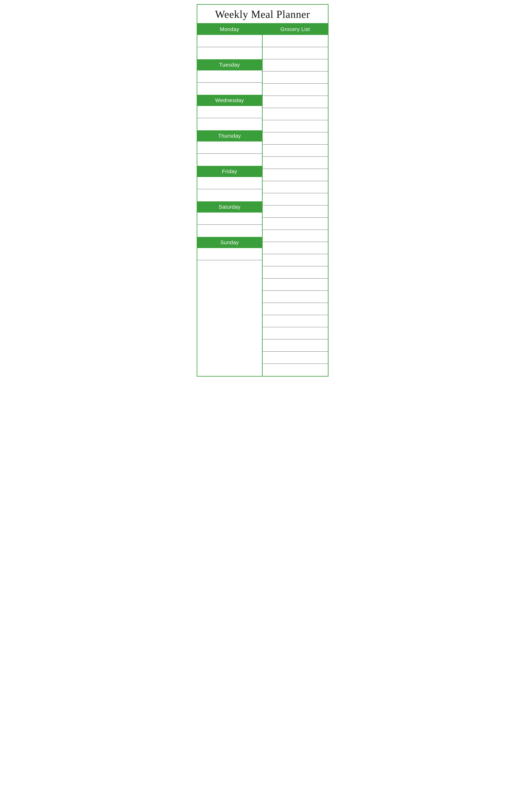 This screenshot has height=812, width=525. What do you see at coordinates (230, 100) in the screenshot?
I see `day-header-wednesday: Wednesday` at bounding box center [230, 100].